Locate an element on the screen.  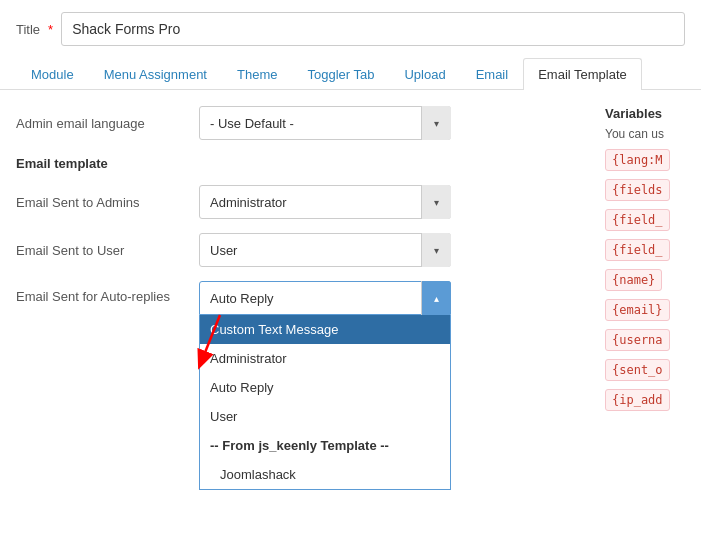
tab-email: Email is located at coordinates (492, 74).